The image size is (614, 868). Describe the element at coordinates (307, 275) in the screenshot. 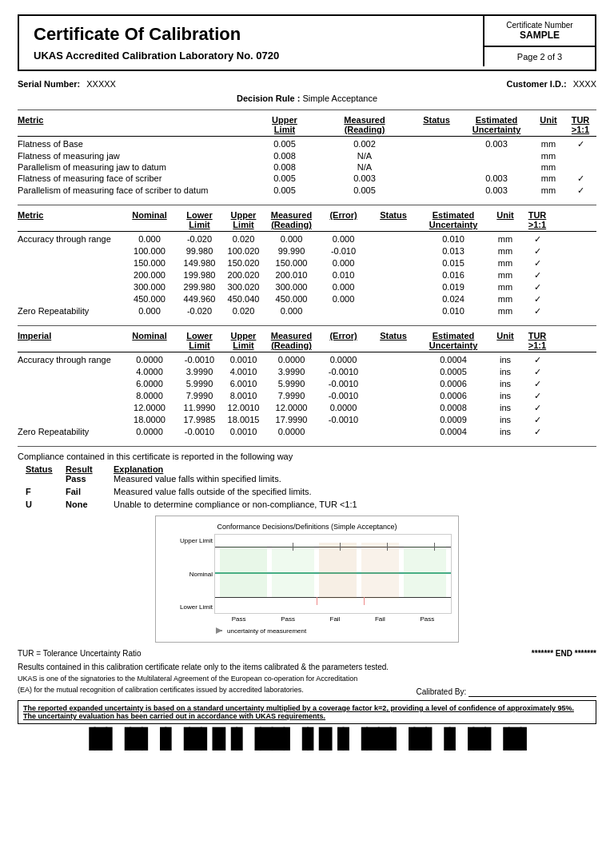

I see `table-row: 200.000 199.980 200.020 200.010 0.010 0.…` at that location.